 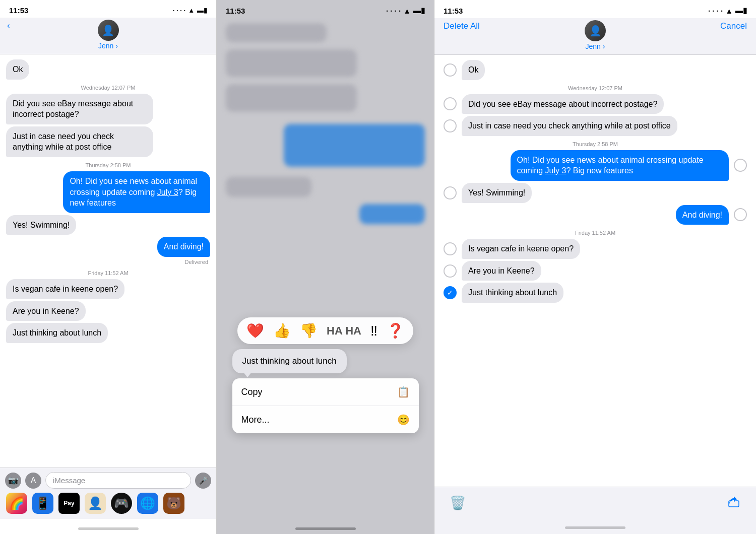 I want to click on select-row: Did you see eBay message about incorrect…, so click(x=595, y=104).